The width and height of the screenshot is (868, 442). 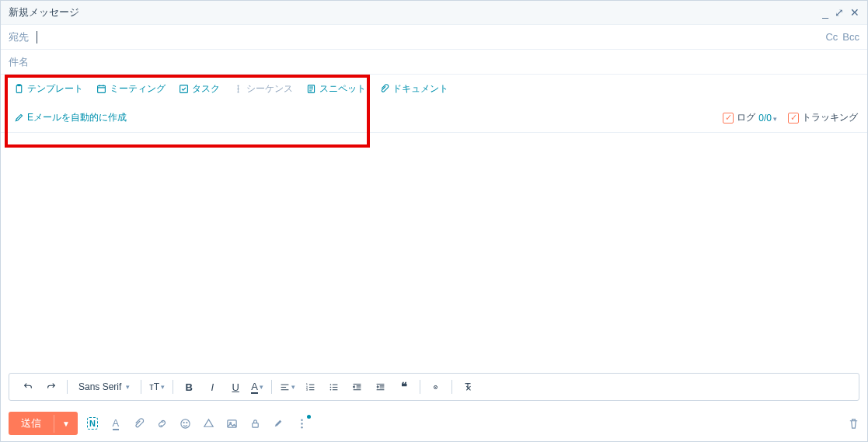 What do you see at coordinates (839, 12) in the screenshot?
I see `expand-icon: ⤢` at bounding box center [839, 12].